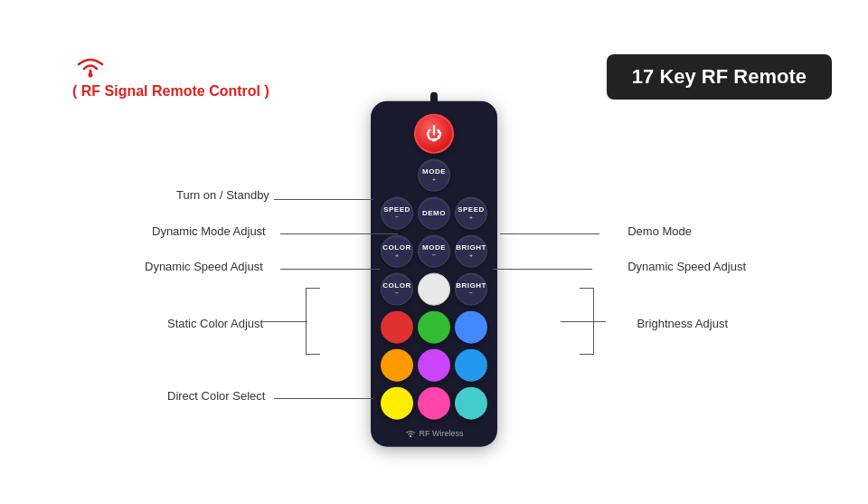  I want to click on annotation-dynamic-speed-right: Dynamic Speed Adjust, so click(687, 266).